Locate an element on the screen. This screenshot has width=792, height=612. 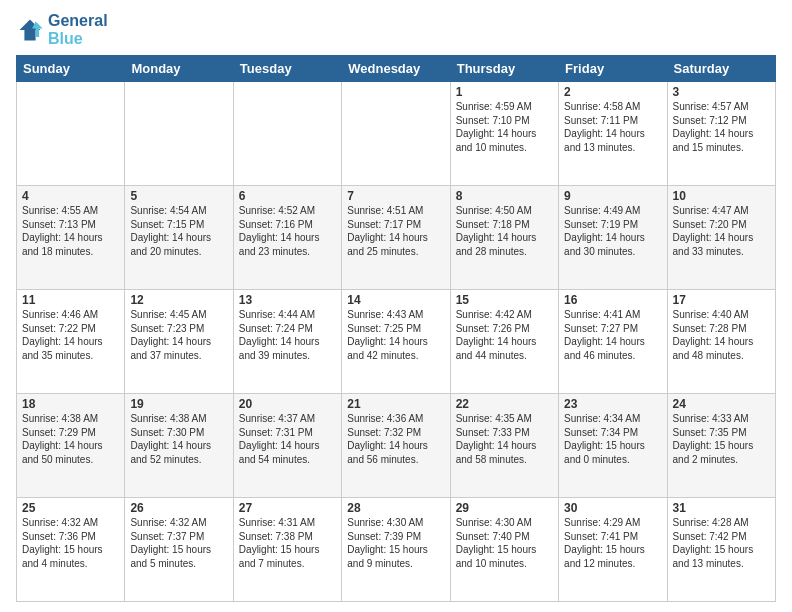
weekday-header-friday: Friday is located at coordinates (613, 69).